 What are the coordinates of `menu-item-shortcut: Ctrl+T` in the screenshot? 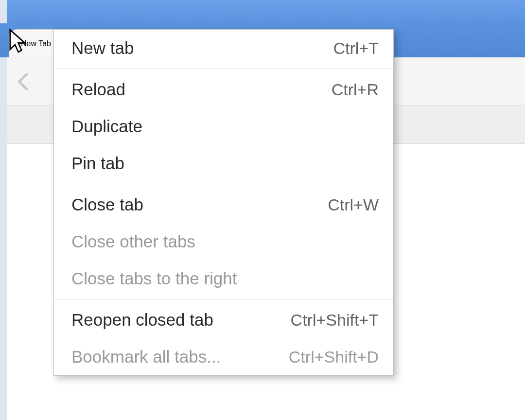 It's located at (356, 49).